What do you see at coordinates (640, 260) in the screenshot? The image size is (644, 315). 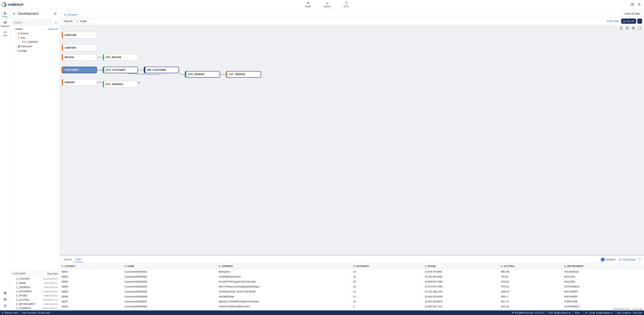 I see `collapse-panel-icon` at bounding box center [640, 260].